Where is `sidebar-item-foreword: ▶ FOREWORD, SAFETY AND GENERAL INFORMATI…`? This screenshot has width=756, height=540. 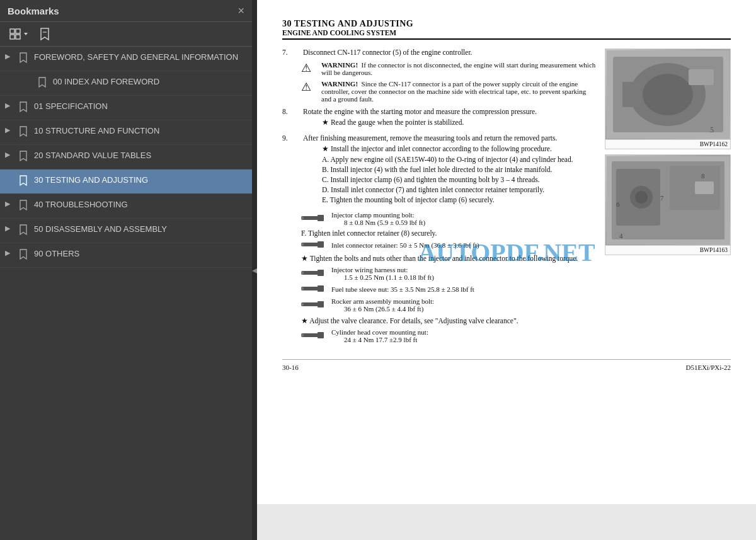
sidebar-item-foreword: ▶ FOREWORD, SAFETY AND GENERAL INFORMATI… is located at coordinates (126, 59).